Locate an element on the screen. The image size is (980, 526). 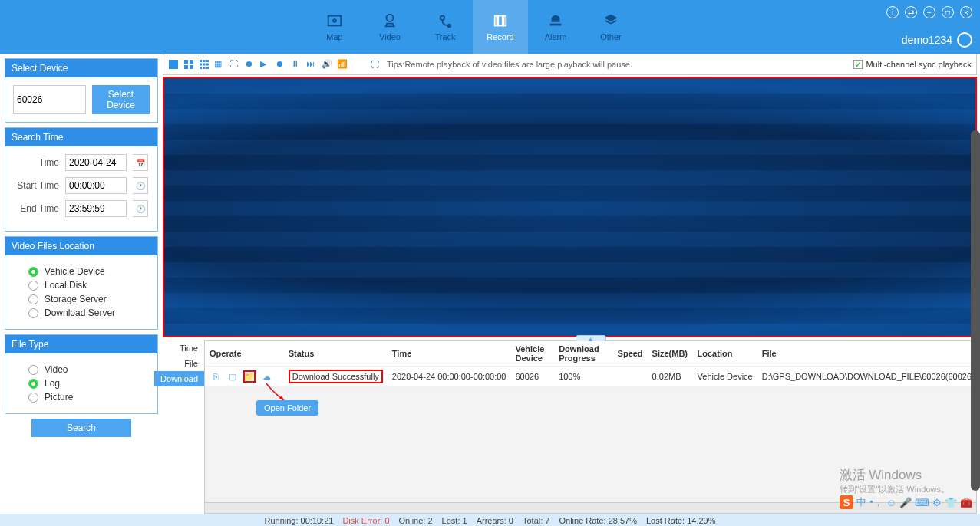
result-side-tabs: Time File Download is located at coordinates (183, 427).